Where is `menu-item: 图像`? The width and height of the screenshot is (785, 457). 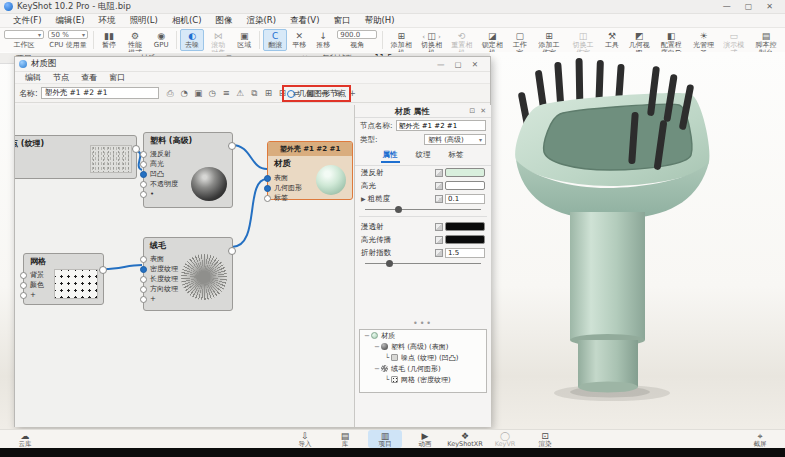 menu-item: 图像 is located at coordinates (224, 21).